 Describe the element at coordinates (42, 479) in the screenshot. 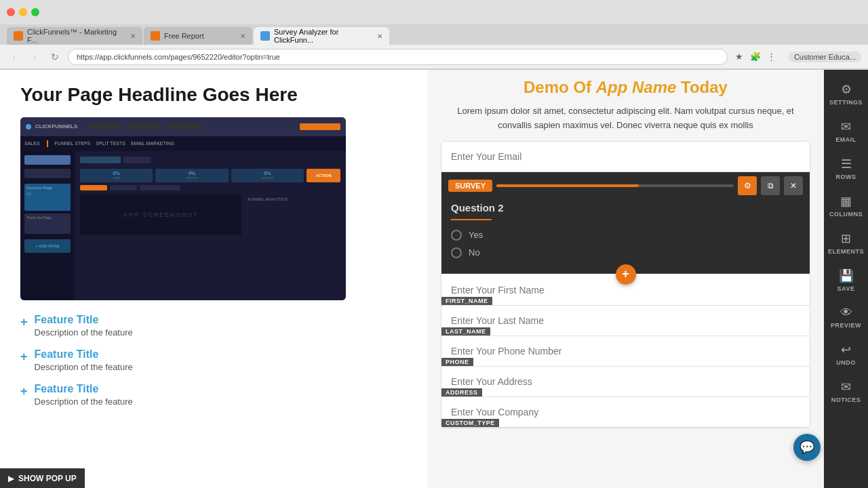

I see `show-popup-bar: ▶ SHOW POP UP` at that location.